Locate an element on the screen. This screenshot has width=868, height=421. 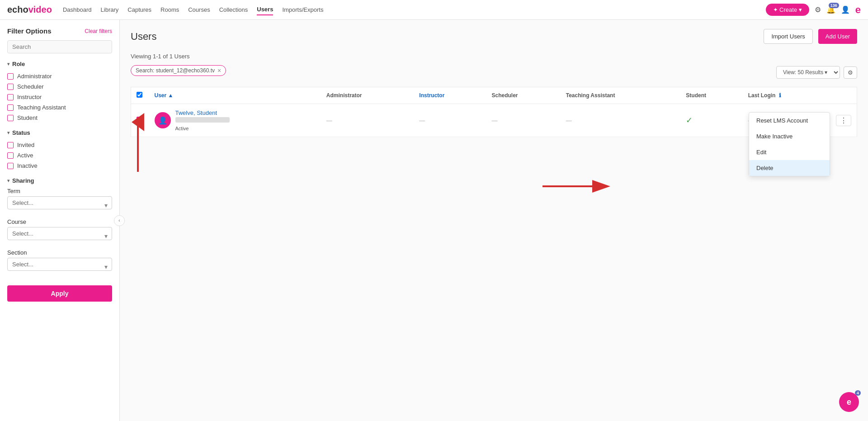
col-user-label: User is located at coordinates (161, 95).